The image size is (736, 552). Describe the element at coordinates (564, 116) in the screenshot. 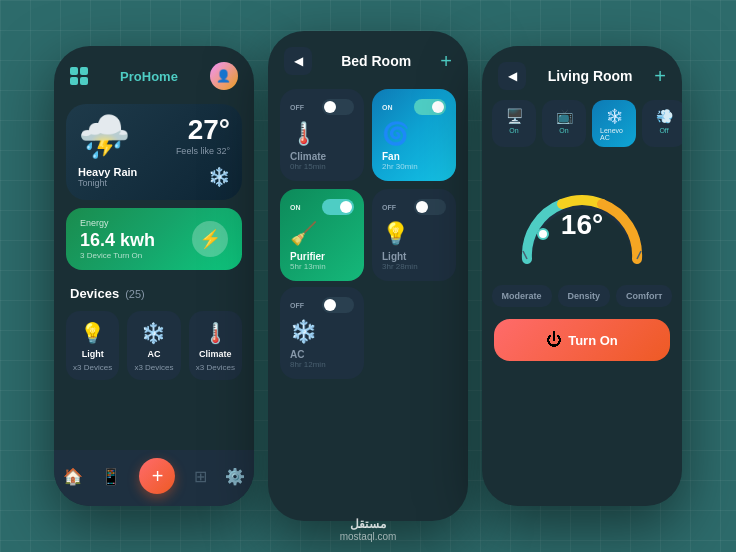

I see `tv-icon: 📺` at that location.